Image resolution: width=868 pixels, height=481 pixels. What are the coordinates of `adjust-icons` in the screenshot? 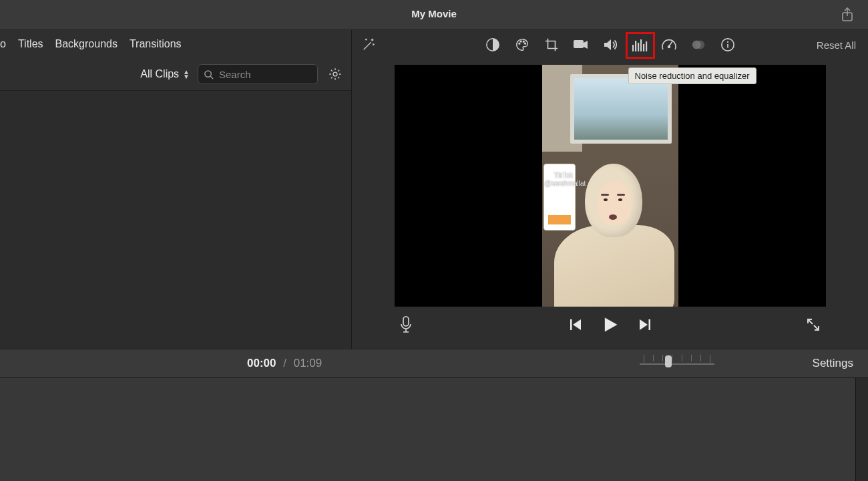 It's located at (610, 45).